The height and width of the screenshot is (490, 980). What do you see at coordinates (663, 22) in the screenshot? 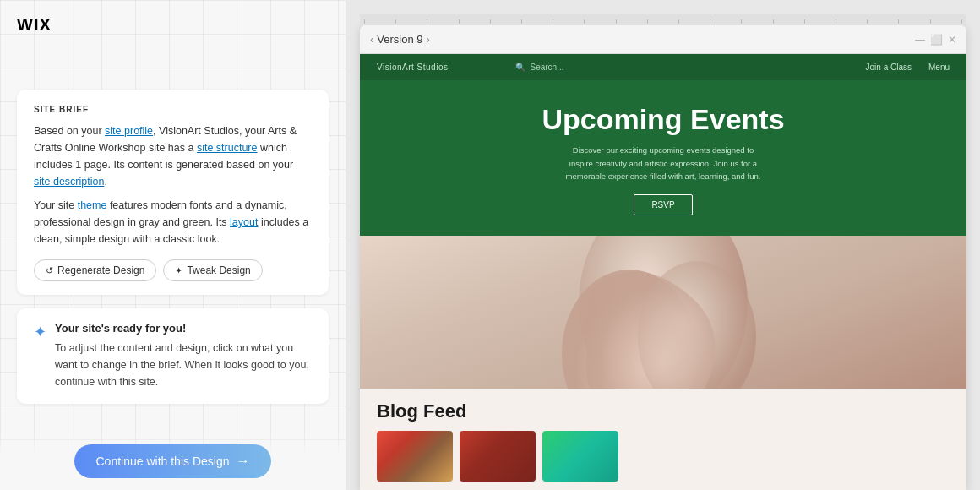
I see `ruler-marks` at bounding box center [663, 22].